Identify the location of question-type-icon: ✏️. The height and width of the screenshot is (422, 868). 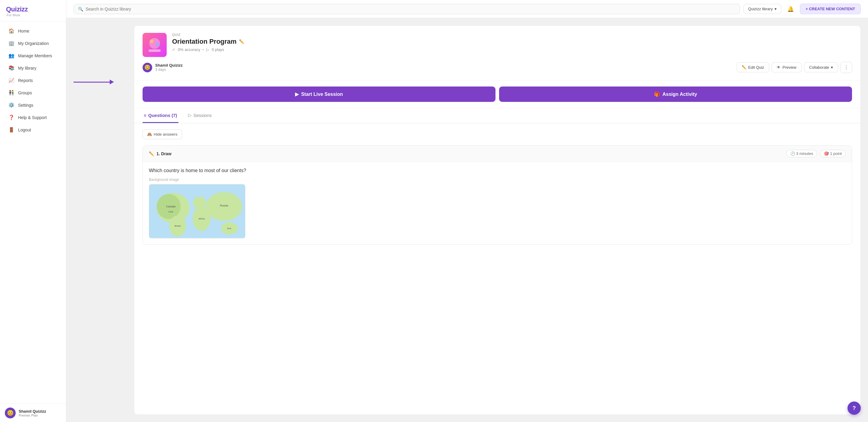
(152, 154).